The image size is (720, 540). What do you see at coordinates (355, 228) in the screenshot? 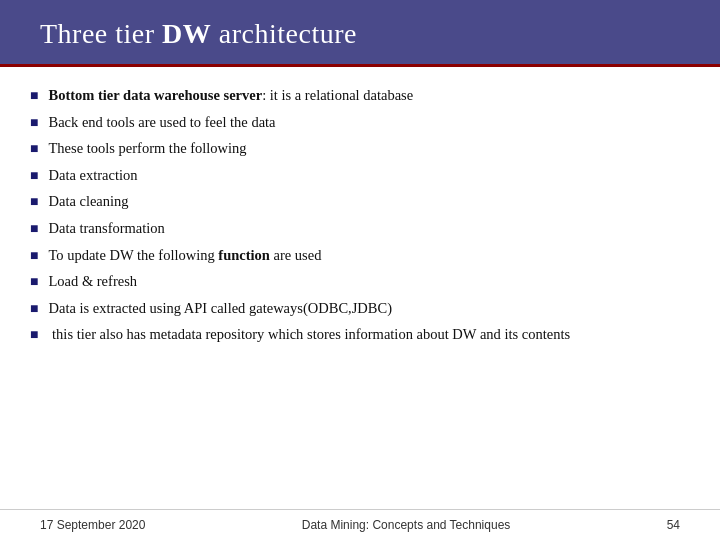
I see `list-item: ■Data transformation` at bounding box center [355, 228].